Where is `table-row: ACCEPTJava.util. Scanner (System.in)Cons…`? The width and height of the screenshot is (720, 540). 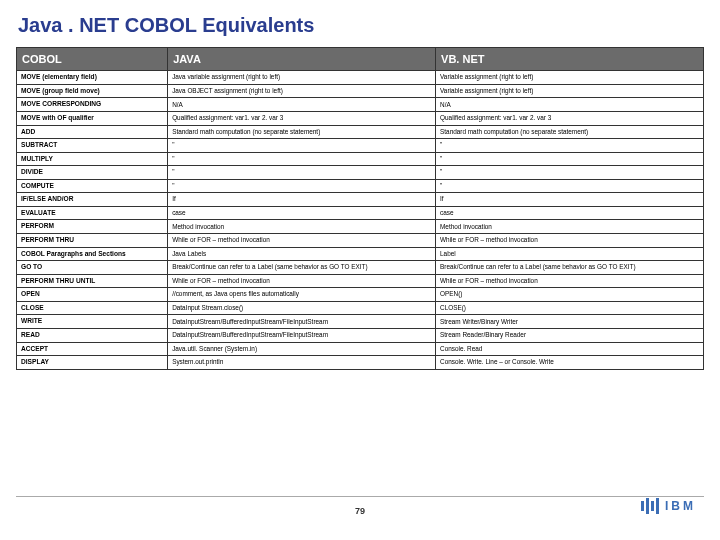 table-row: ACCEPTJava.util. Scanner (System.in)Cons… is located at coordinates (360, 349).